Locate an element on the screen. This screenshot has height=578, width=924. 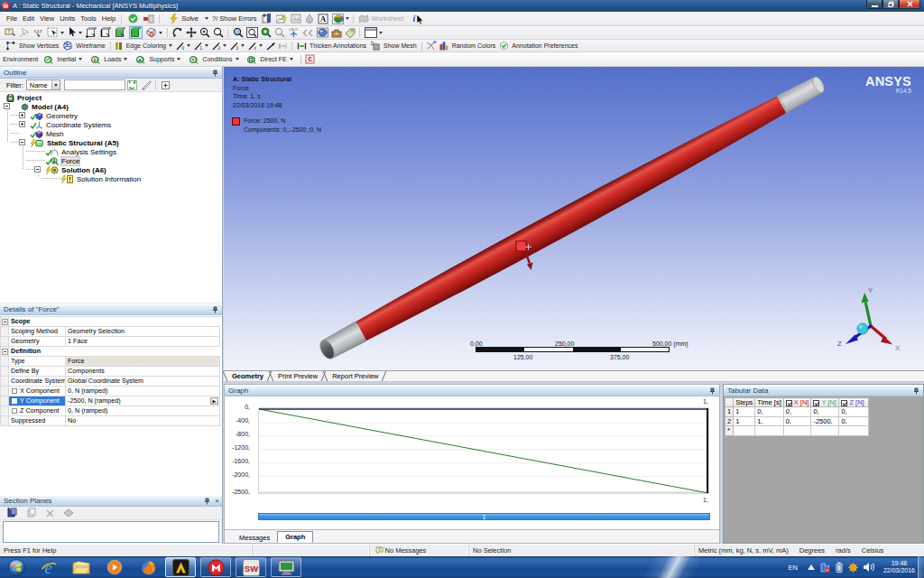
edge-option-2-icon: 2 is located at coordinates (217, 46).